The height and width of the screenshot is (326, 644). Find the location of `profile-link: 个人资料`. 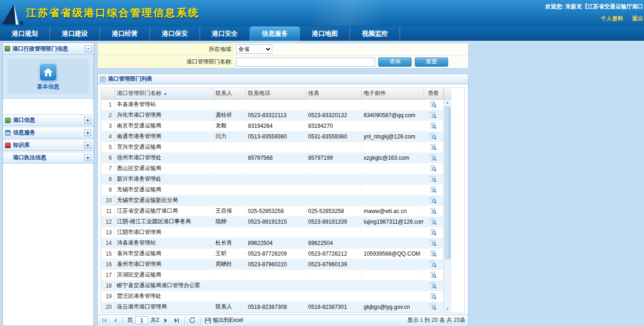

profile-link: 个人资料 is located at coordinates (612, 19).